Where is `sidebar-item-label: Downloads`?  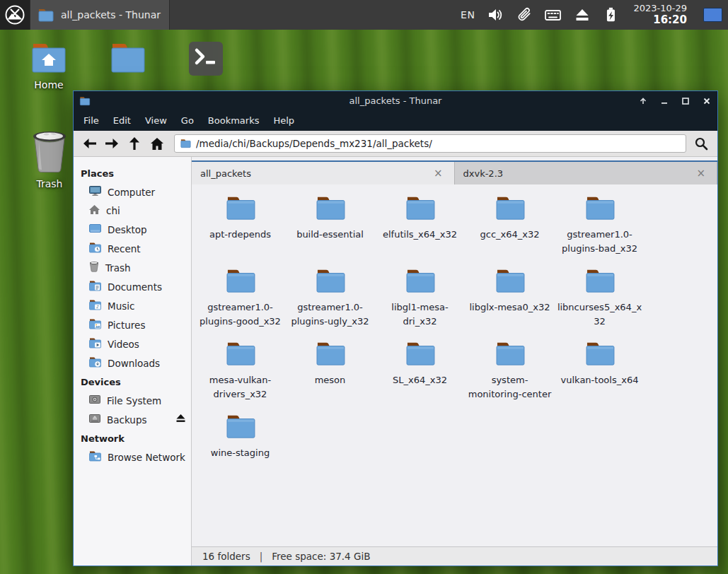 sidebar-item-label: Downloads is located at coordinates (134, 363).